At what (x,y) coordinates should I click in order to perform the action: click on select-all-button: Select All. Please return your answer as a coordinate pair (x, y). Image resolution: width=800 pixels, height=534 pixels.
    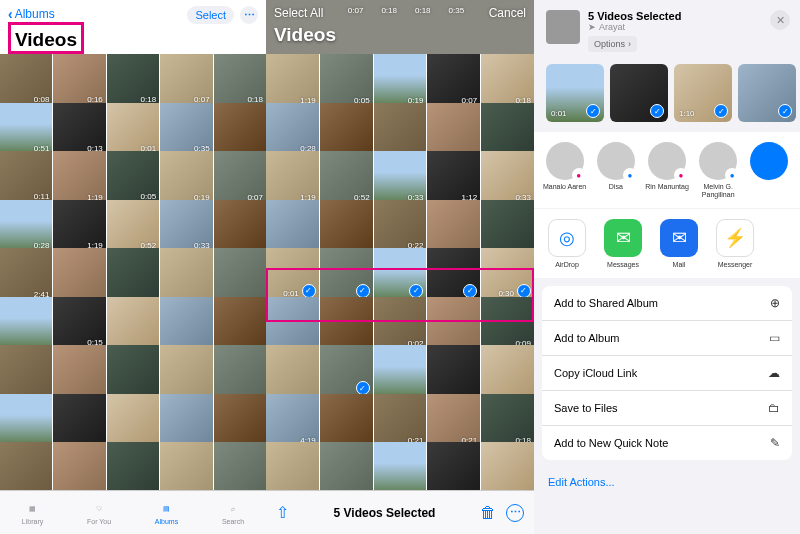
    Looking at the image, I should click on (298, 13).